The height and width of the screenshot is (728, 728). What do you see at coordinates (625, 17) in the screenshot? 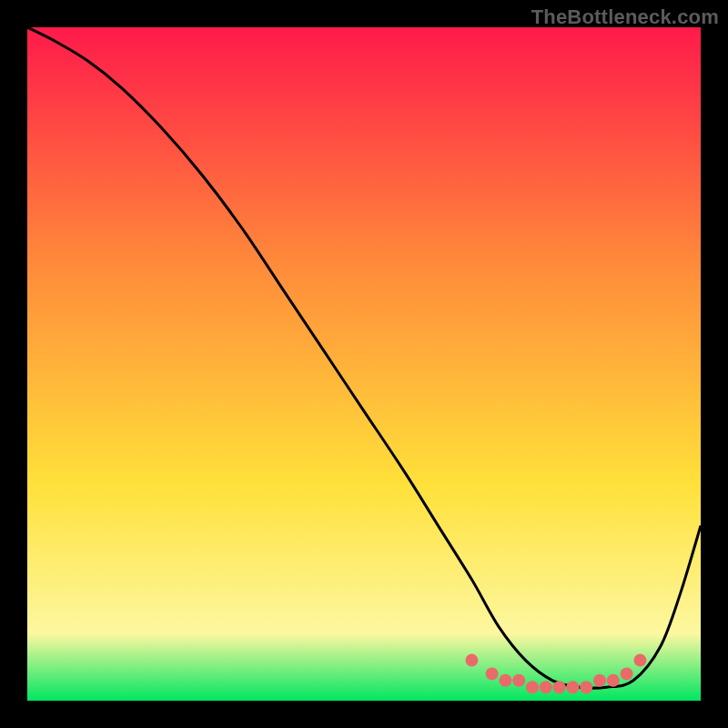
I see `watermark-text: TheBottleneck.com` at bounding box center [625, 17].